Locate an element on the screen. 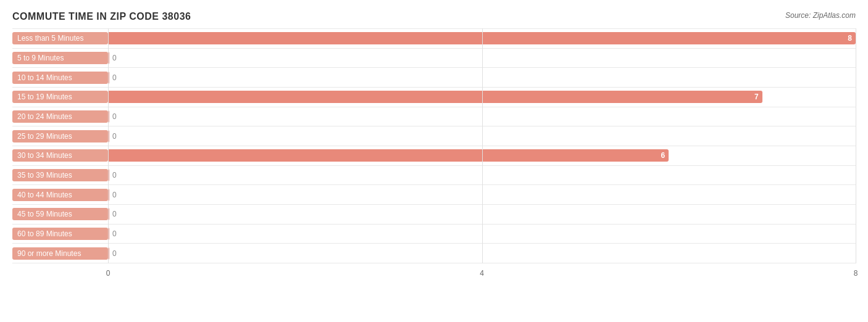  bar-row: 10 to 14 Minutes0 is located at coordinates (434, 78).